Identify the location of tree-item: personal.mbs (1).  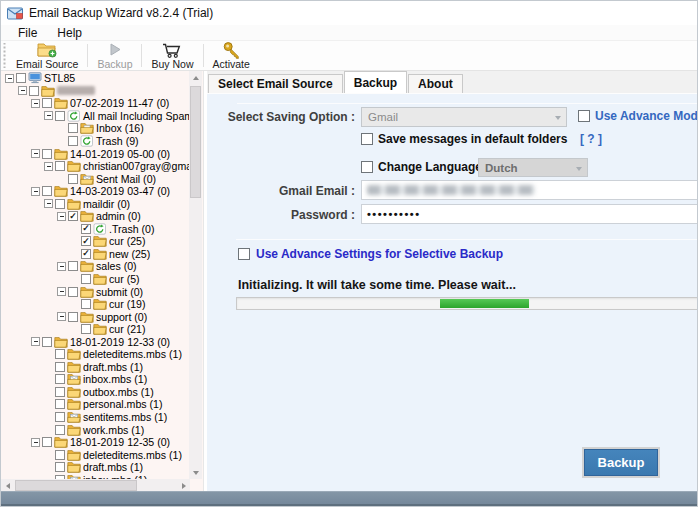
(95, 404).